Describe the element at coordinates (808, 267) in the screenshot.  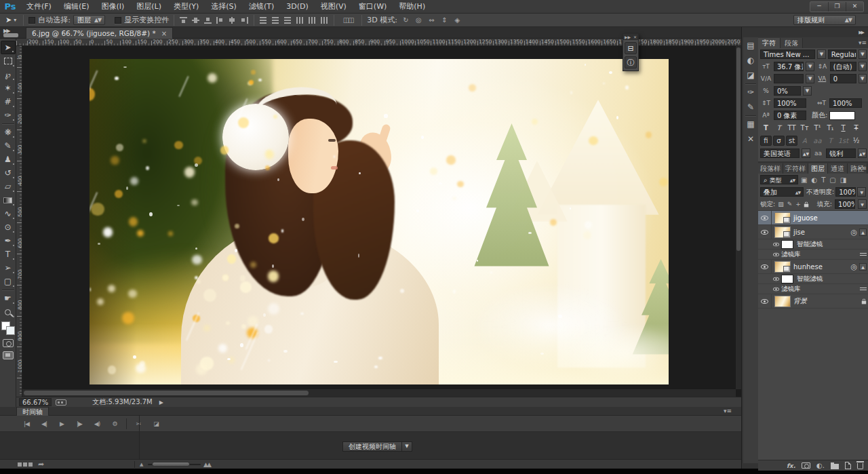
I see `layer-name: hunhese` at that location.